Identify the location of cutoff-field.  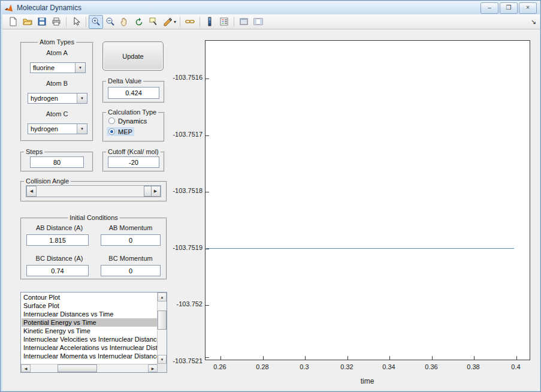
(134, 162).